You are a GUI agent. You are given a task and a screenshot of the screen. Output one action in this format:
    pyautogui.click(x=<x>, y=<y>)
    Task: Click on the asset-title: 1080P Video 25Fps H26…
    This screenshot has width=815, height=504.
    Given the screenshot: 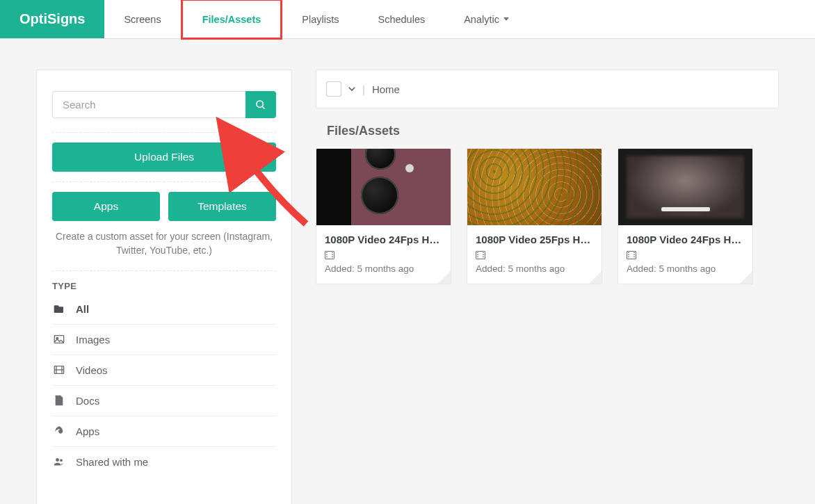 What is the action you would take?
    pyautogui.click(x=534, y=239)
    